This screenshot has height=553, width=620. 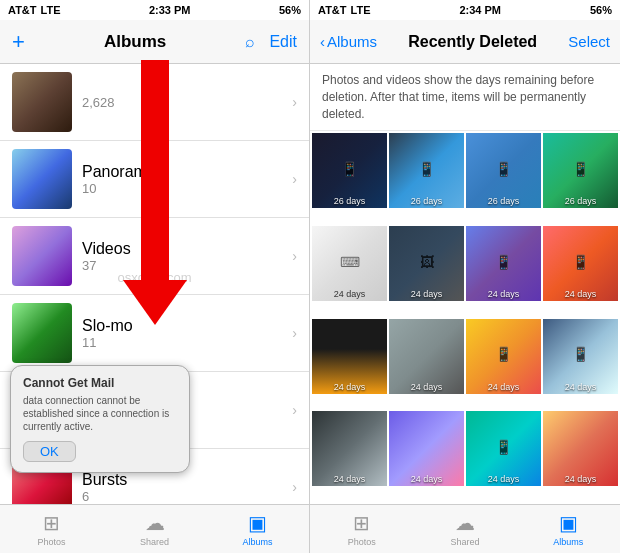 What do you see at coordinates (182, 102) in the screenshot?
I see `album-count-top: 2,628` at bounding box center [182, 102].